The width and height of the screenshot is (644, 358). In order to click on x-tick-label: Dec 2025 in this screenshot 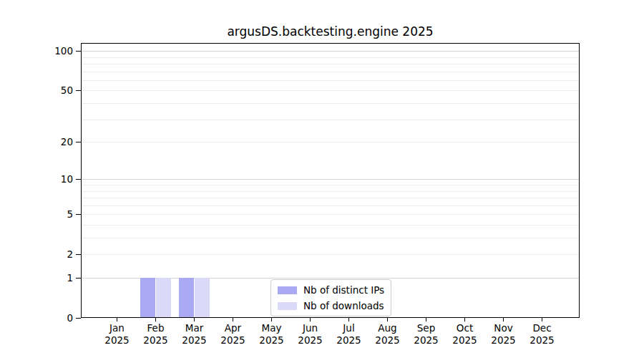, I will do `click(542, 334)`.